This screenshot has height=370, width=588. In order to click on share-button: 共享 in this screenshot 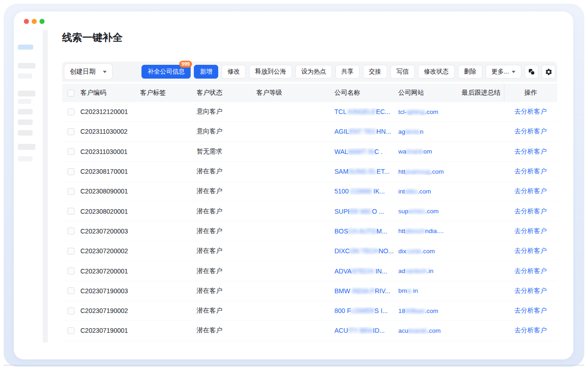, I will do `click(347, 72)`.